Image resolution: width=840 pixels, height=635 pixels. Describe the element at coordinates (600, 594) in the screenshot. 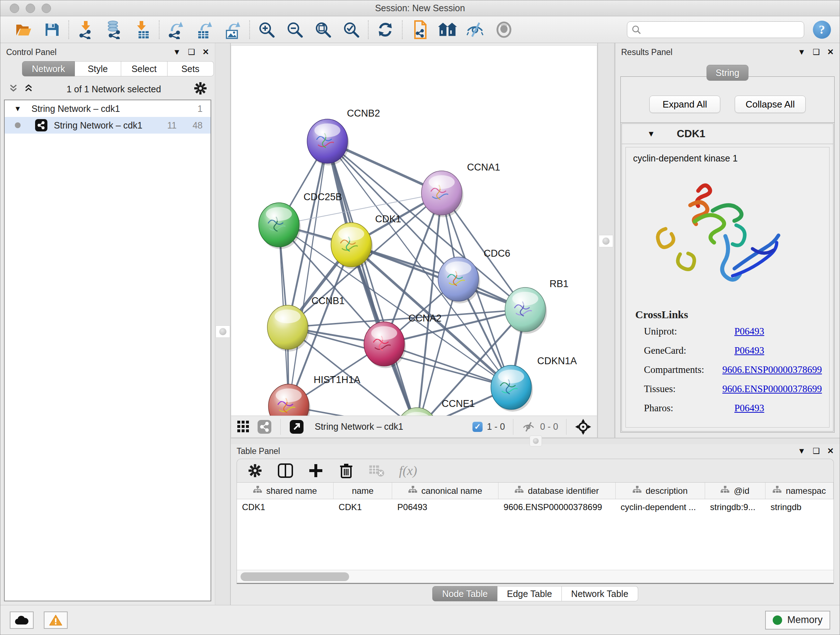

I see `tab-network-table: Network Table` at that location.